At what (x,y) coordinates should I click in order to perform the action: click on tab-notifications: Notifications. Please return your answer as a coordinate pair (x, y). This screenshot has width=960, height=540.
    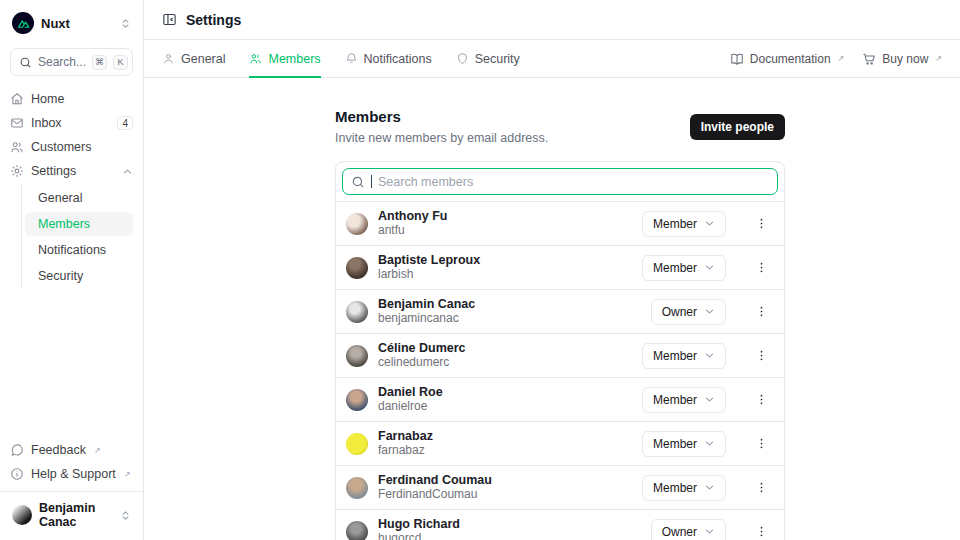
    Looking at the image, I should click on (388, 58).